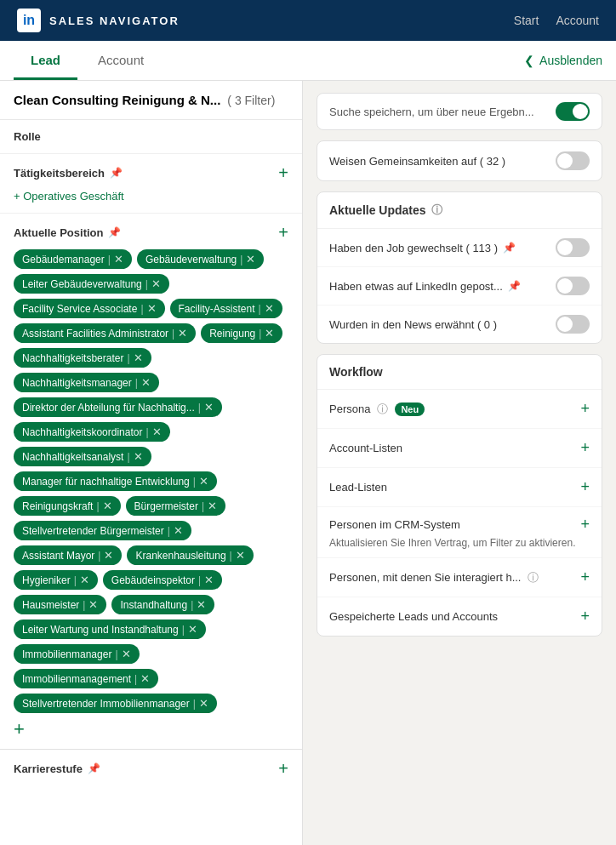 The image size is (616, 845). Describe the element at coordinates (358, 487) in the screenshot. I see `workflow-lead-listen-label: Lead-Listen` at that location.